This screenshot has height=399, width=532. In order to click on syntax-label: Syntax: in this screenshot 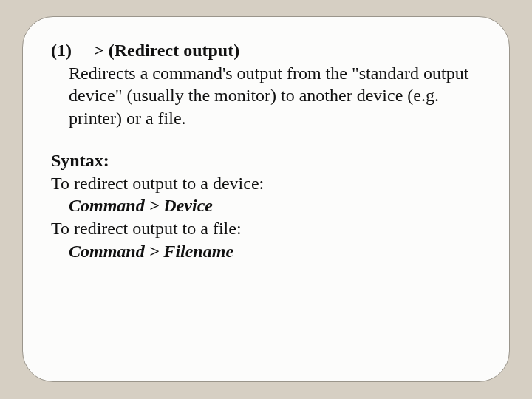, I will do `click(266, 161)`.